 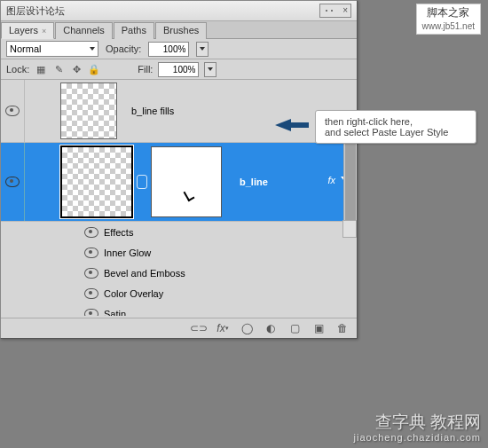 I want to click on tab-brushes: Brushes, so click(x=181, y=30).